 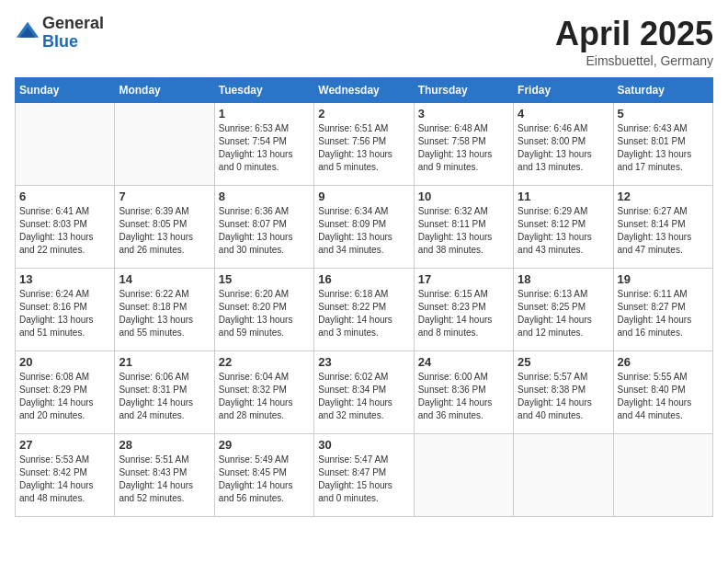 I want to click on calendar-empty-cell, so click(x=563, y=476).